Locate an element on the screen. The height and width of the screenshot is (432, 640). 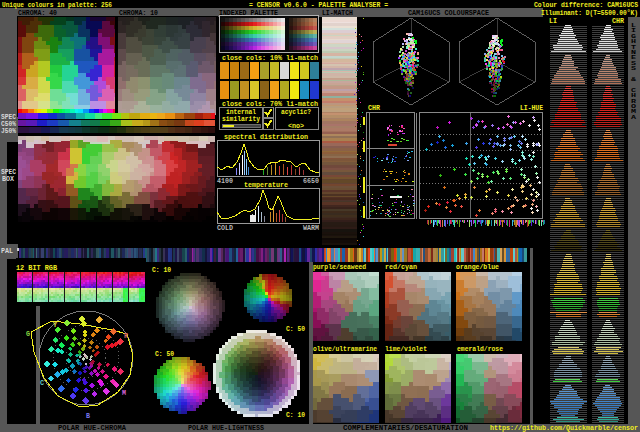
svg-text: M is located at coordinates (124, 393).